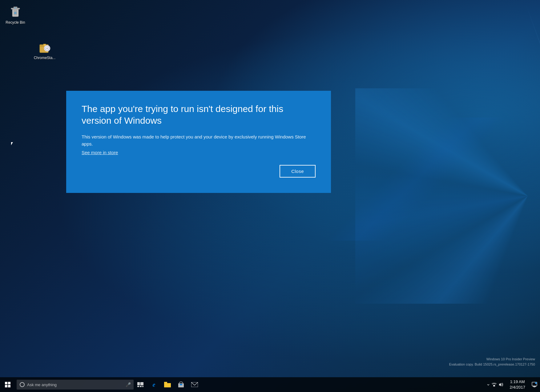  I want to click on tray-icons-area, so click(495, 385).